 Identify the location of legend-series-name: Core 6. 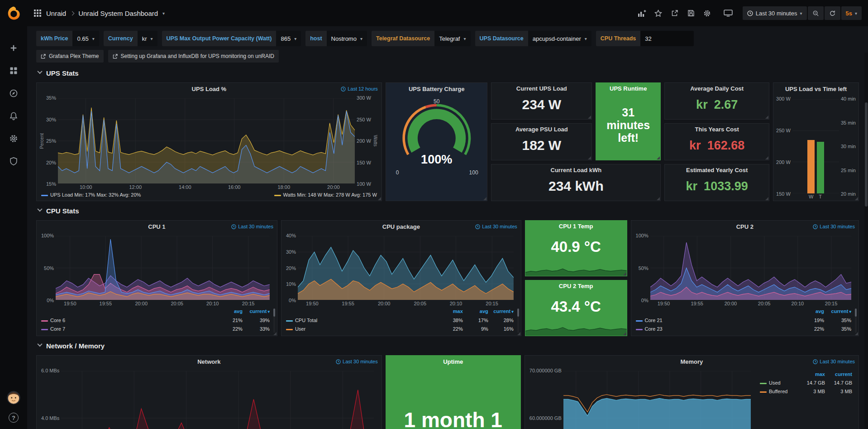
(129, 321).